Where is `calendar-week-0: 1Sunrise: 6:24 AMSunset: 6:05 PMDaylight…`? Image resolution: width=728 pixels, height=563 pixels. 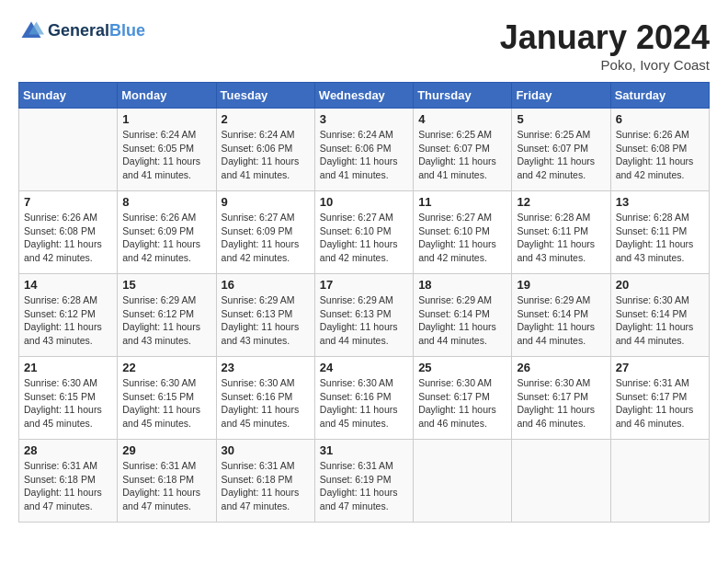
calendar-week-0: 1Sunrise: 6:24 AMSunset: 6:05 PMDaylight… is located at coordinates (364, 150).